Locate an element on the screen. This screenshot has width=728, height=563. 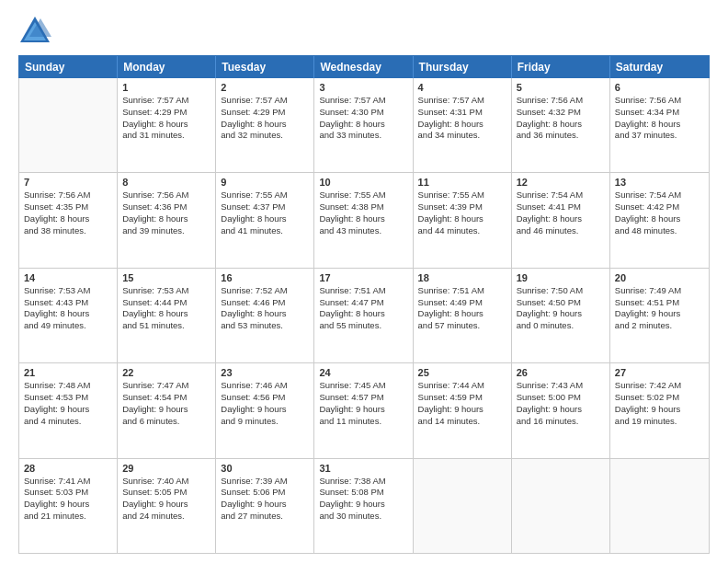
day-info-line: and 49 minutes. is located at coordinates (68, 326).